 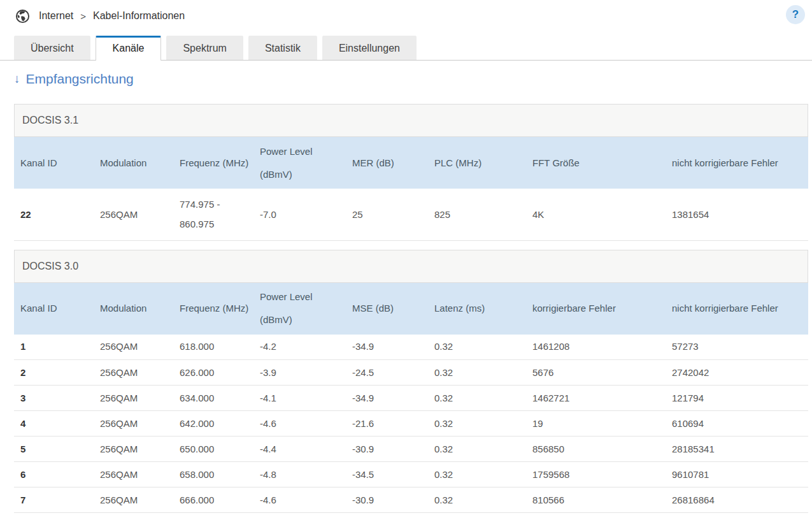 What do you see at coordinates (596, 163) in the screenshot?
I see `column-header: FFT Größe` at bounding box center [596, 163].